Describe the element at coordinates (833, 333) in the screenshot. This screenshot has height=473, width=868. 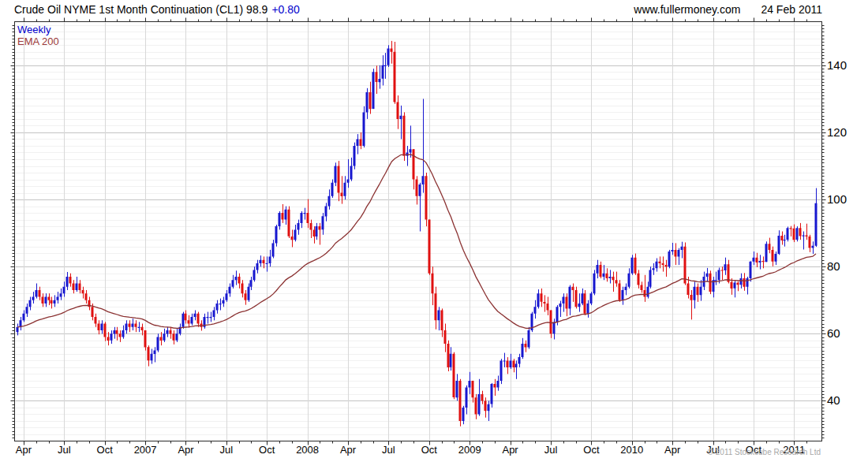
I see `y-tick-label: 60` at that location.